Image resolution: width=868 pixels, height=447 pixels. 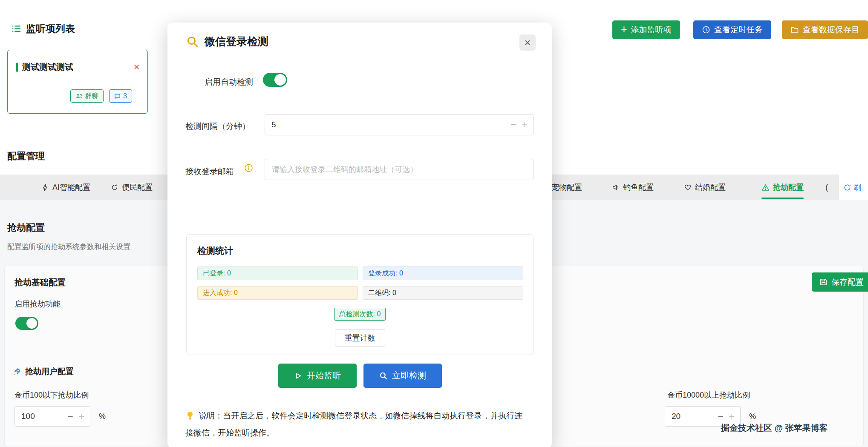 What do you see at coordinates (210, 172) in the screenshot?
I see `email-label: 接收登录邮箱` at bounding box center [210, 172].